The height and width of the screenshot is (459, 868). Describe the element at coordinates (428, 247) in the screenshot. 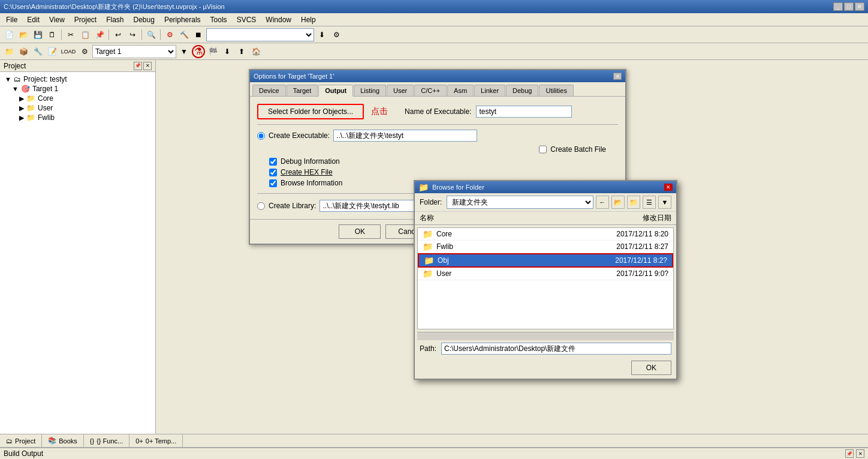

I see `folder-icon: 📁` at that location.